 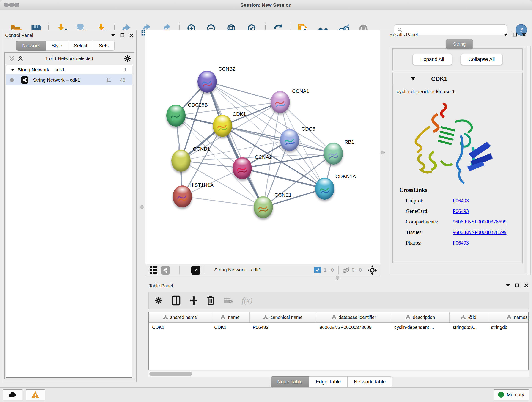 What do you see at coordinates (109, 80) in the screenshot?
I see `network-node-count: 11` at bounding box center [109, 80].